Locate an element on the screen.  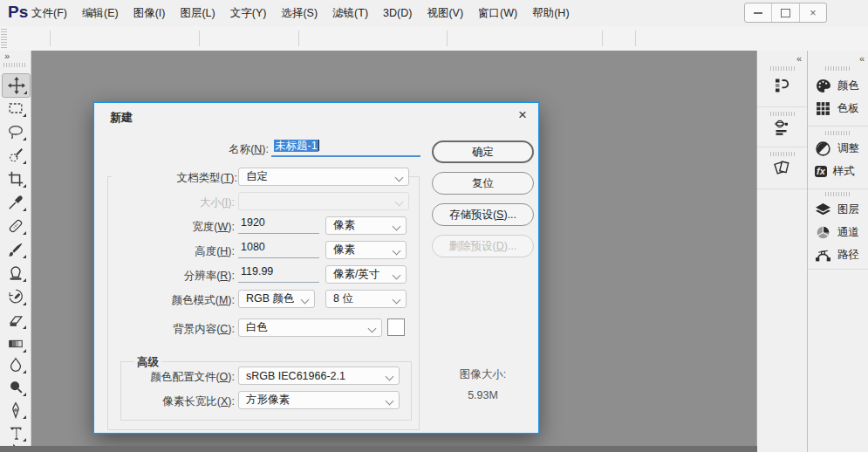
tool-pen is located at coordinates (16, 410).